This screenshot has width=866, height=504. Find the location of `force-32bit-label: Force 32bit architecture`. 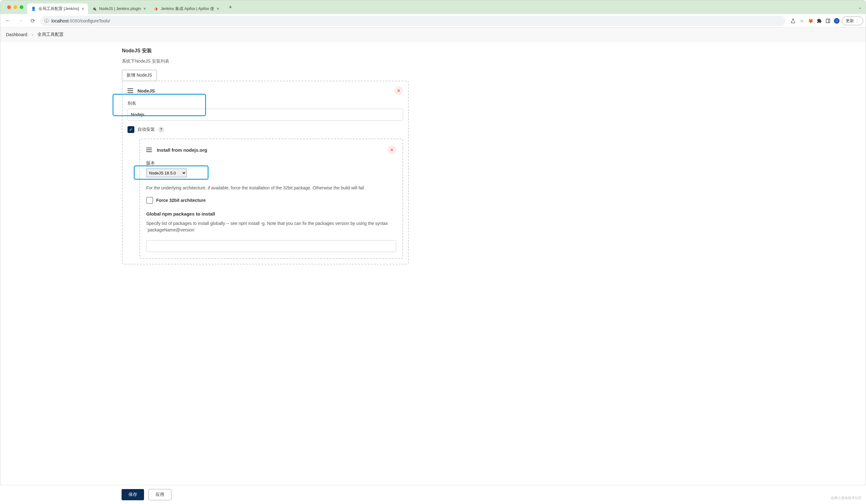

force-32bit-label: Force 32bit architecture is located at coordinates (181, 201).